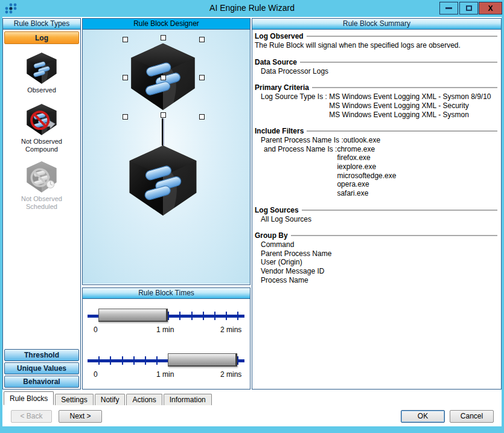  What do you see at coordinates (376, 46) in the screenshot?
I see `summary-line: The Rule Block will signal when the spec…` at bounding box center [376, 46].